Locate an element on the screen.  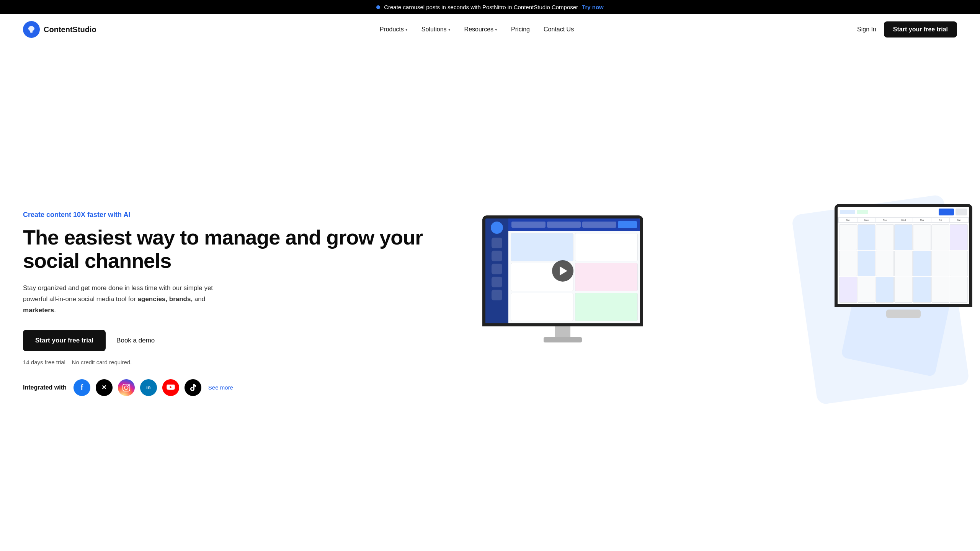
announcement-bar: Create carousel posts in seconds with Po… is located at coordinates (490, 7).